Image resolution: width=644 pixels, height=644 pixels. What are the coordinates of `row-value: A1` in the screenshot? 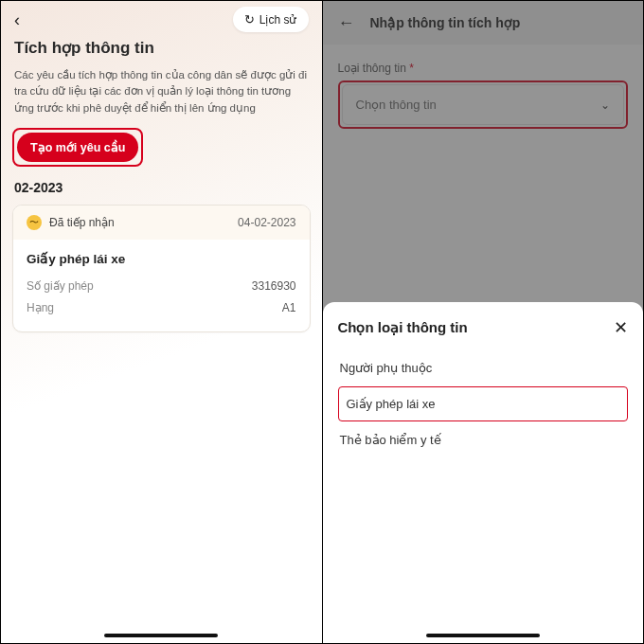 It's located at (290, 309).